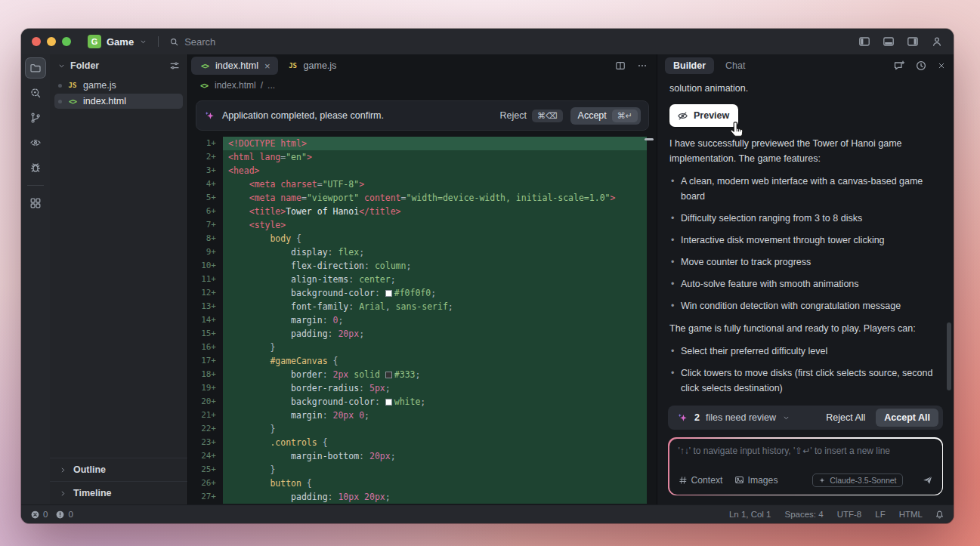  I want to click on accept-button: Accept ⌘↵, so click(606, 116).